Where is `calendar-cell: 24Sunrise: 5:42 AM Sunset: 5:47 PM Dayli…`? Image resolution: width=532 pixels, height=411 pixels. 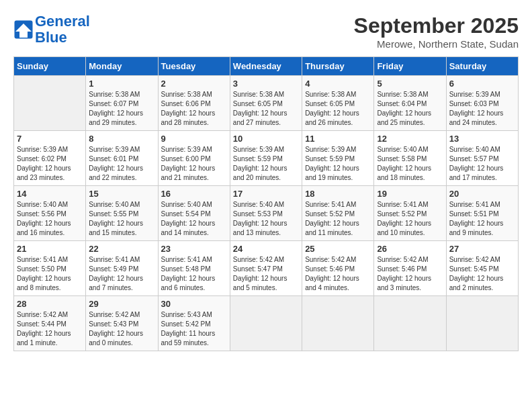 calendar-cell: 24Sunrise: 5:42 AM Sunset: 5:47 PM Dayli… is located at coordinates (266, 269).